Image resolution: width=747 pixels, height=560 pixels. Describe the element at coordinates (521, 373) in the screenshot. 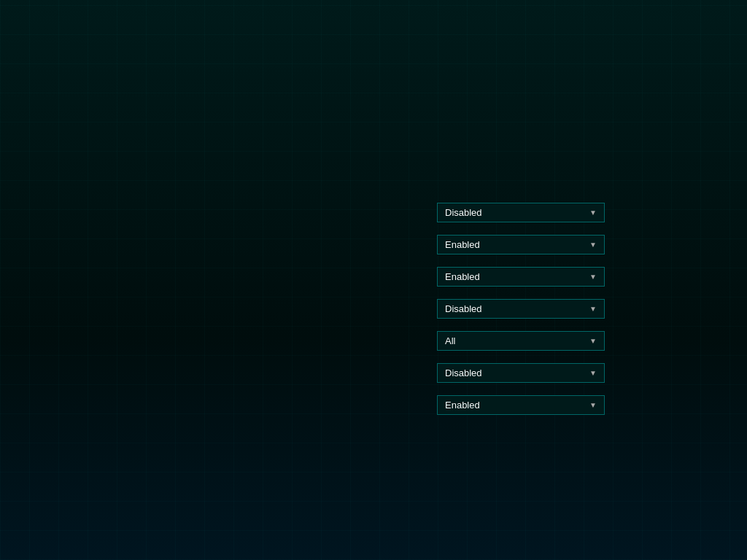

I see `oc-lock-dropdown: Disabled ▼` at that location.